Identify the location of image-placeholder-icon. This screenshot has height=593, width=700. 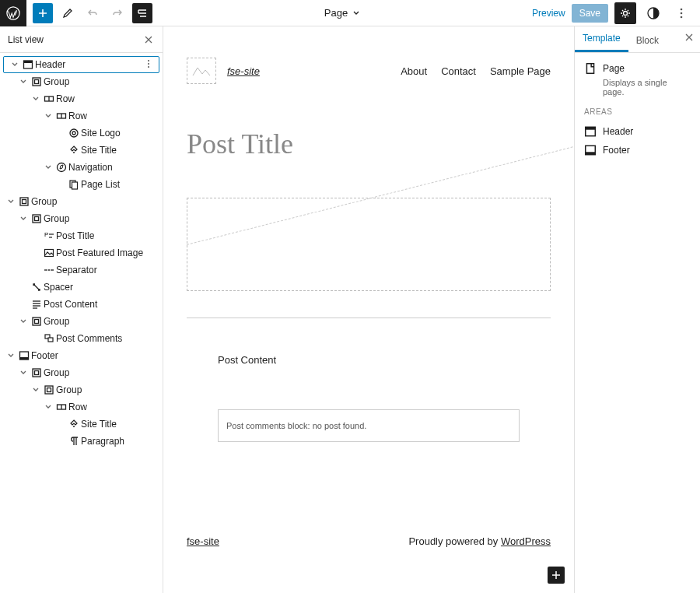
(201, 71).